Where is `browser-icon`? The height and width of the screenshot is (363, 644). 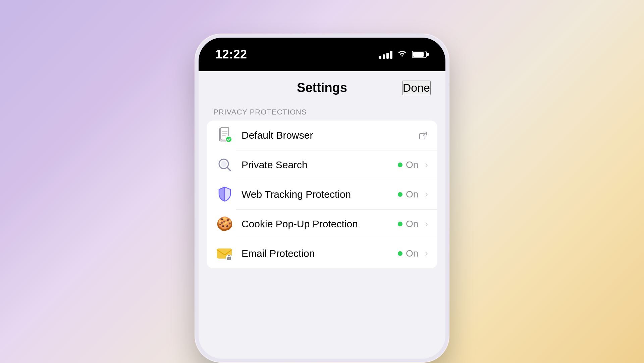 browser-icon is located at coordinates (225, 135).